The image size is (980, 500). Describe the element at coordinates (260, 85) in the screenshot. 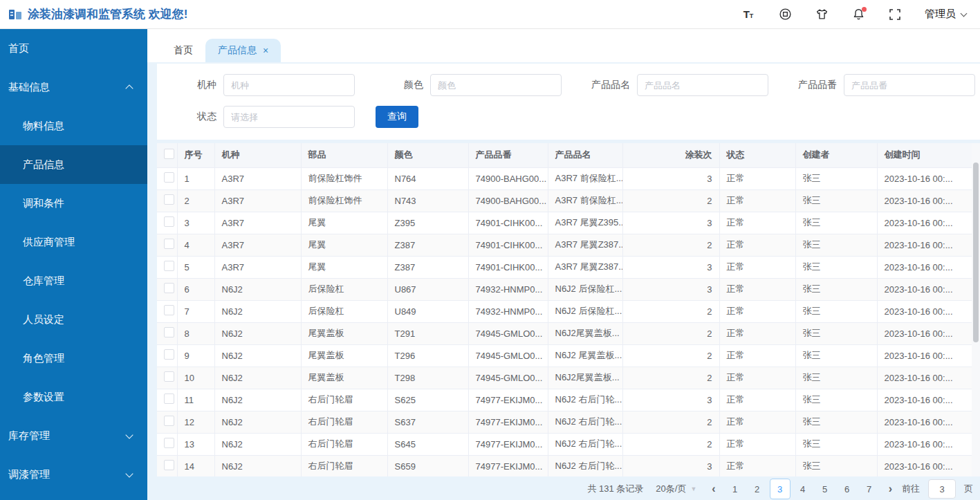

I see `search-field-0: 机种` at that location.